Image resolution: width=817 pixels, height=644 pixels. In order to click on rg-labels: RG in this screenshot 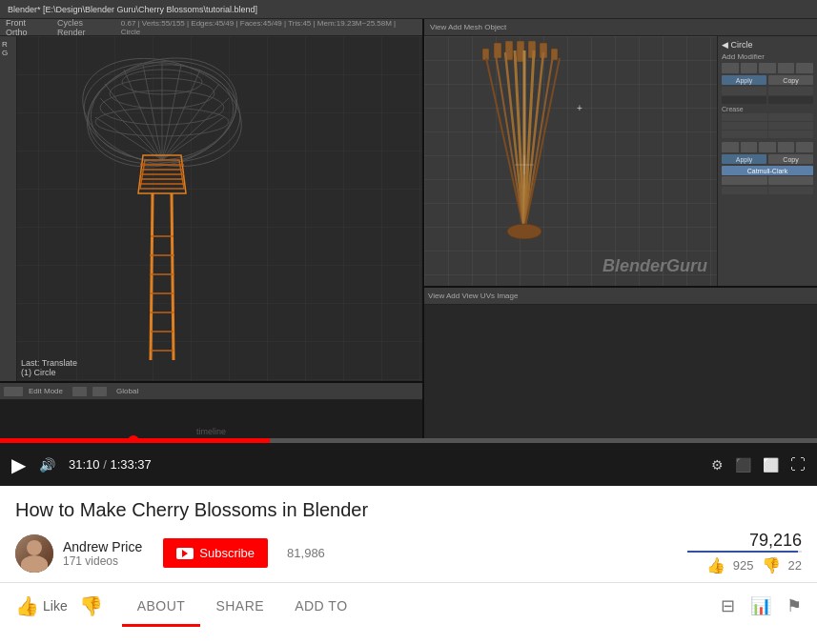, I will do `click(8, 49)`.